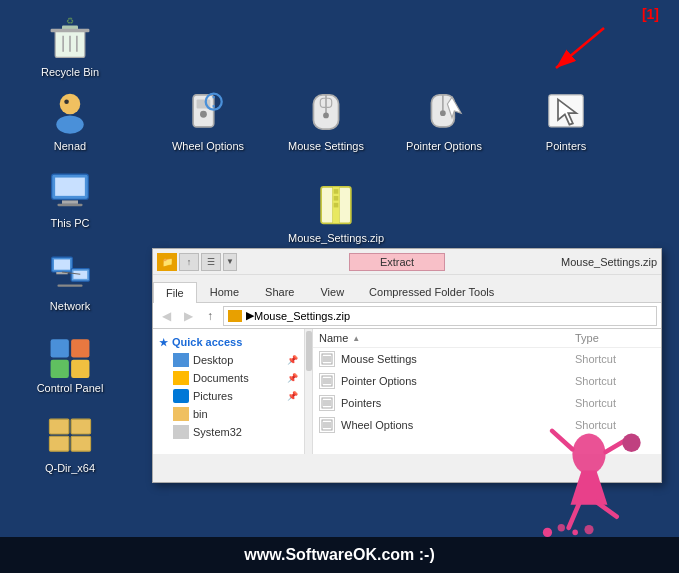  I want to click on tab-share: Share, so click(280, 292).